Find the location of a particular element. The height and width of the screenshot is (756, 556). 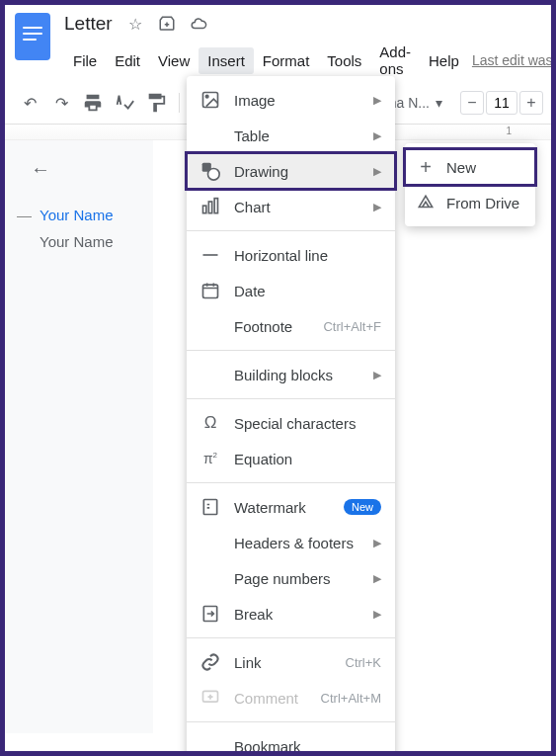

plus-icon: + is located at coordinates (426, 167).